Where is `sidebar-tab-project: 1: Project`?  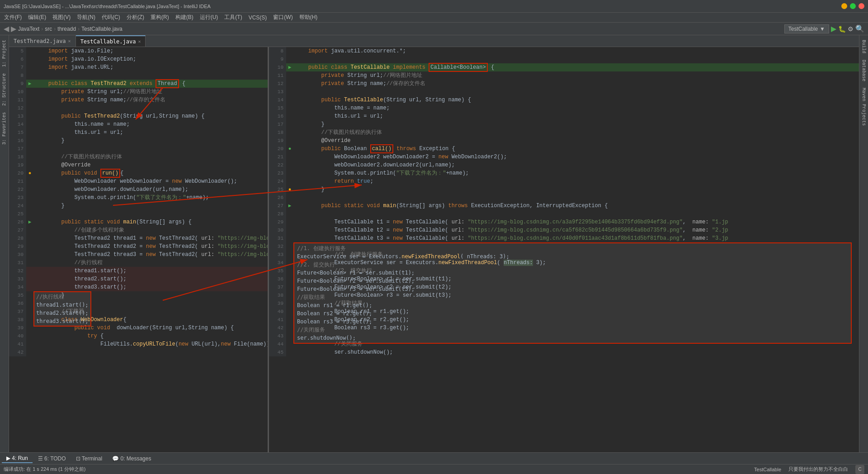
sidebar-tab-project: 1: Project is located at coordinates (5, 53).